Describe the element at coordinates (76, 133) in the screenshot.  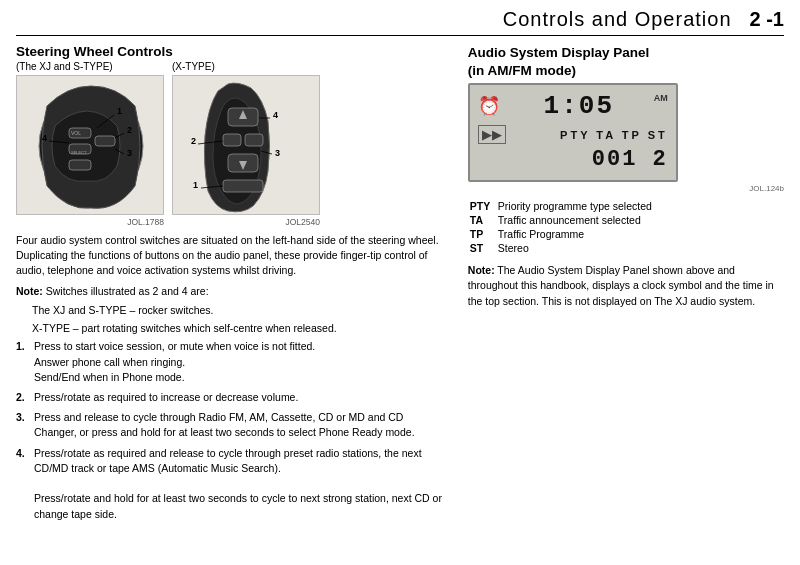
I see `svg-text: VOL` at that location.